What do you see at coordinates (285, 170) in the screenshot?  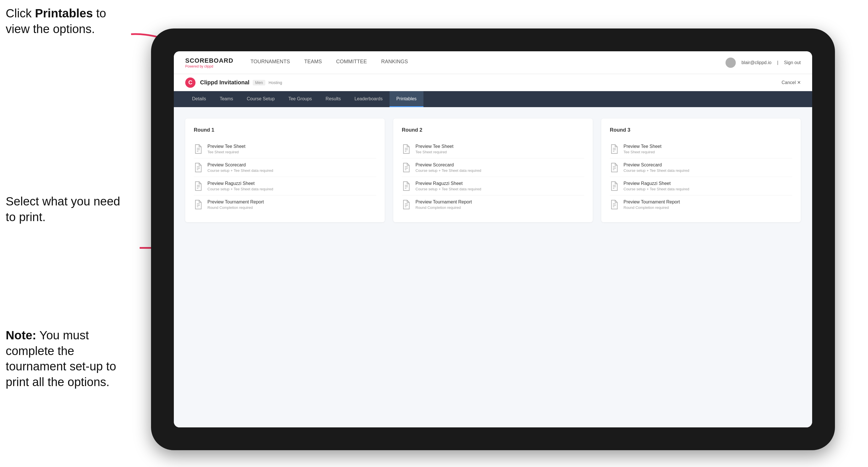 I see `round-1-section: Round 1 Preview Tee Sheet Tee Sheet requ…` at bounding box center [285, 170].